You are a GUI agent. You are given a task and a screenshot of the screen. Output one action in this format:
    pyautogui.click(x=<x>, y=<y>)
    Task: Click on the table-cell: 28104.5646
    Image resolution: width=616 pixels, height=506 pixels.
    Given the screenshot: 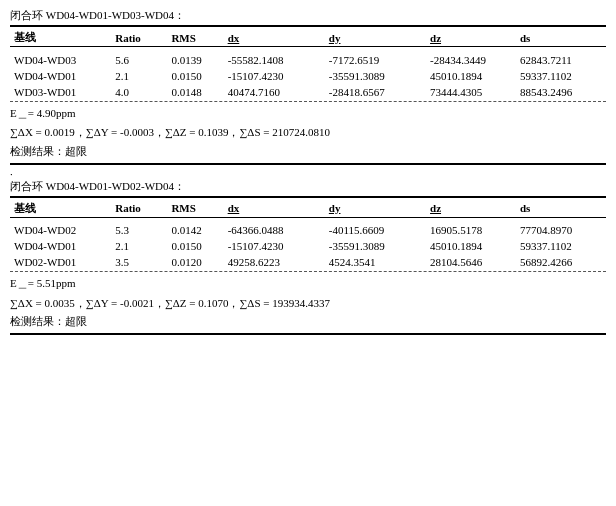 What is the action you would take?
    pyautogui.click(x=471, y=261)
    